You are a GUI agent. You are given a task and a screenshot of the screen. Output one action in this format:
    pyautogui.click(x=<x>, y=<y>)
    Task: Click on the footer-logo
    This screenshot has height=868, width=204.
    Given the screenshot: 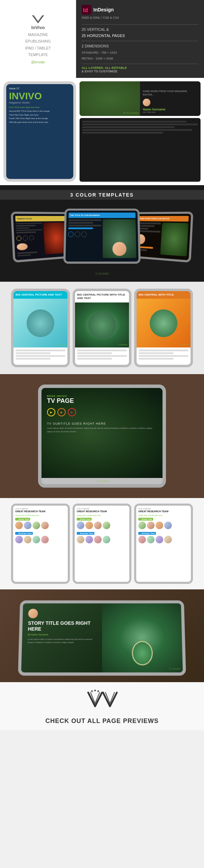 What is the action you would take?
    pyautogui.click(x=102, y=700)
    